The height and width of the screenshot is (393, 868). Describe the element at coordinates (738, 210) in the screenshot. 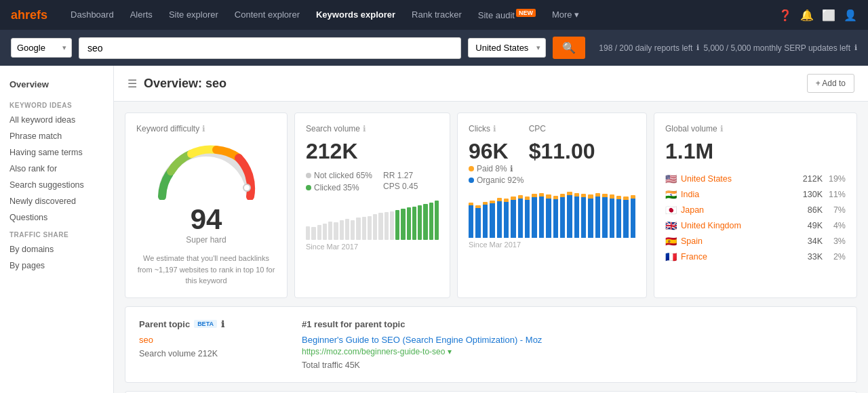

I see `country-name-jp: Japan` at that location.